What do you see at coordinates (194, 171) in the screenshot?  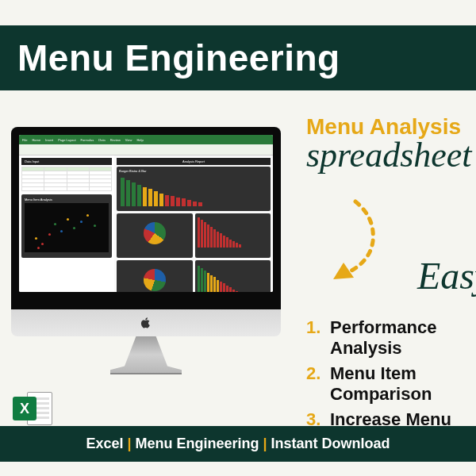 I see `chart-brand: Burger Bistro & Bar` at bounding box center [194, 171].